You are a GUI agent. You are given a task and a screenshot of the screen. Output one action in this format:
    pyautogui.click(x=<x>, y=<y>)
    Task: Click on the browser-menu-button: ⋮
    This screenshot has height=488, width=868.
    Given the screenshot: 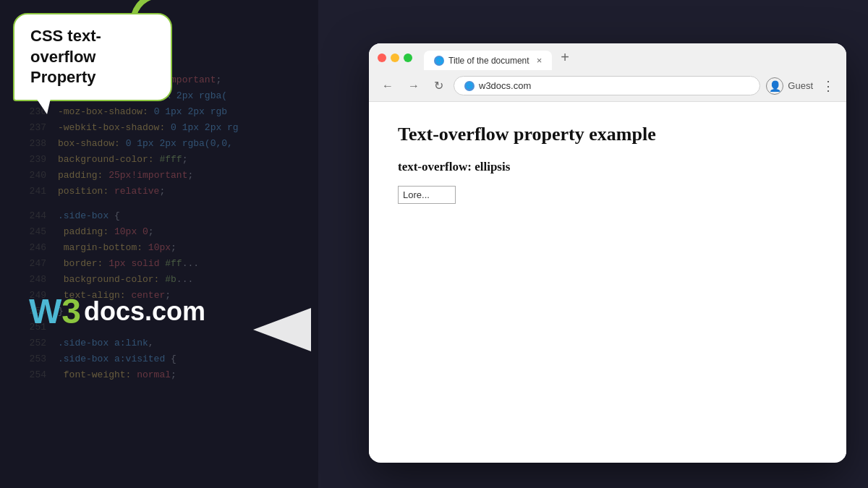 What is the action you would take?
    pyautogui.click(x=828, y=86)
    